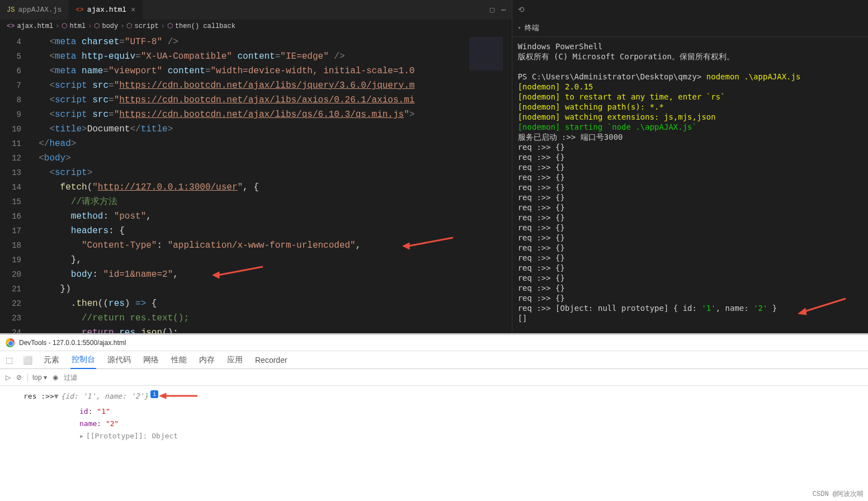  I want to click on console-message: res :>>, so click(39, 398).